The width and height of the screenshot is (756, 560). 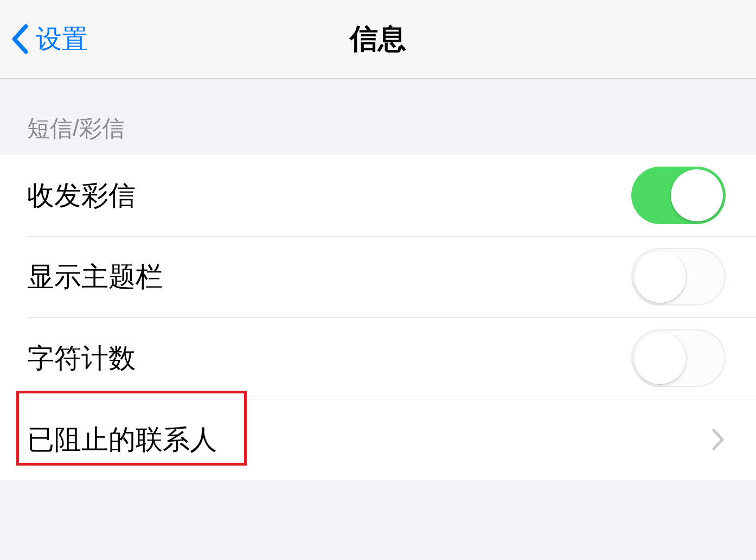 What do you see at coordinates (378, 358) in the screenshot?
I see `row-char-count: 字符计数` at bounding box center [378, 358].